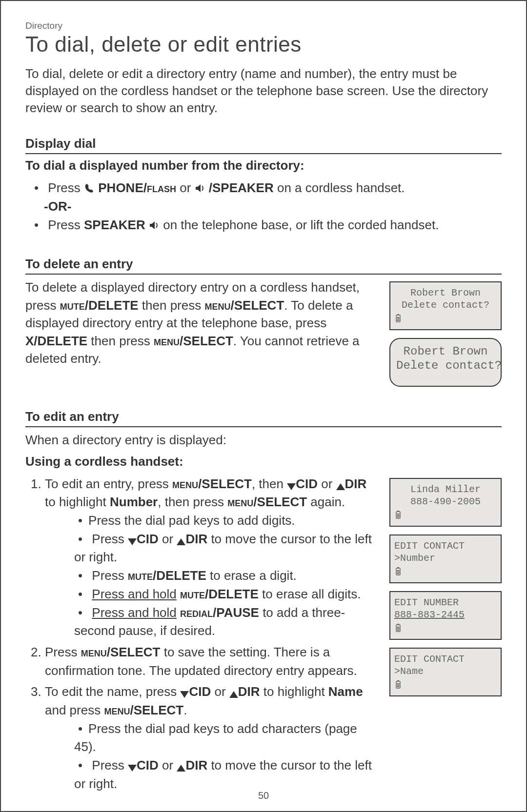  I want to click on page-number: 50, so click(264, 796).